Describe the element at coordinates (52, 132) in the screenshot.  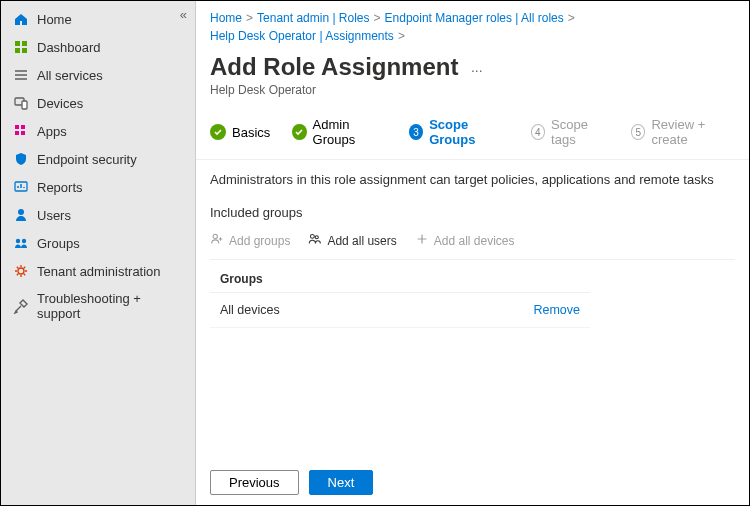
I see `sidebar-item-label: Apps` at that location.